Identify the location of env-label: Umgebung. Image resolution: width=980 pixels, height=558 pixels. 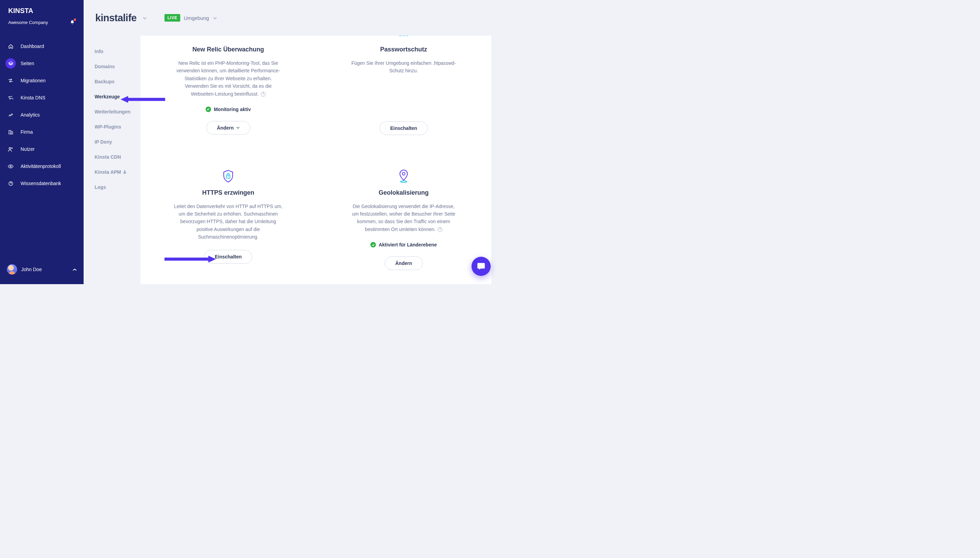
(196, 18).